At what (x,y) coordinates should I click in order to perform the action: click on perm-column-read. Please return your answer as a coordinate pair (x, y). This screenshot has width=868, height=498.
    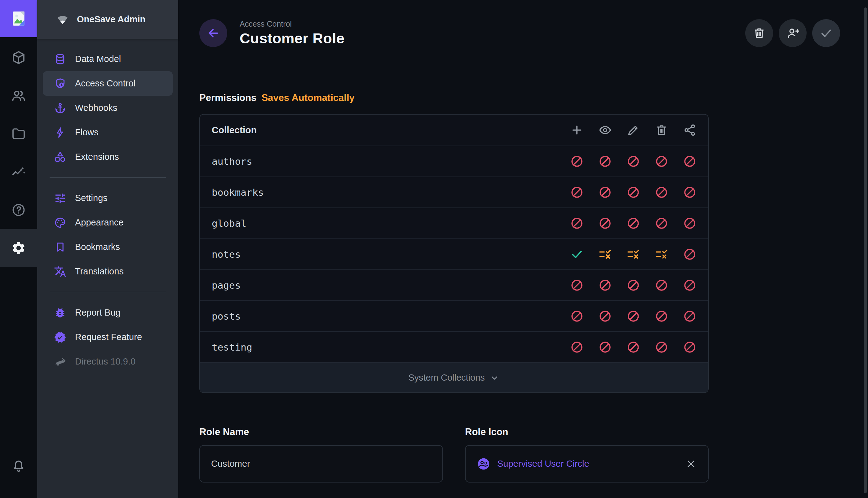
    Looking at the image, I should click on (605, 130).